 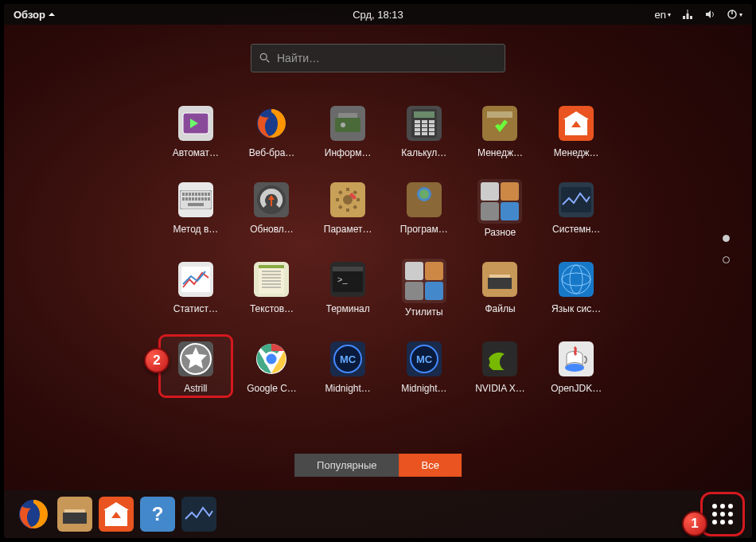 What do you see at coordinates (710, 14) in the screenshot?
I see `volume-icon` at bounding box center [710, 14].